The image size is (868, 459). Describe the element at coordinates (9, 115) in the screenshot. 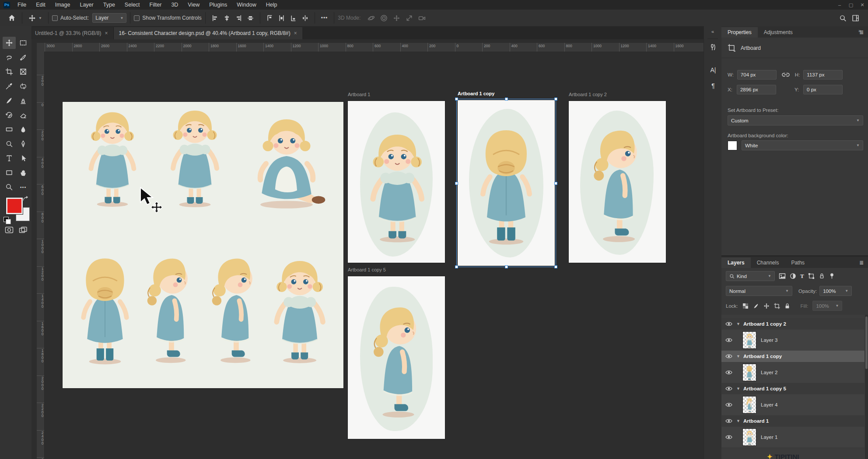

I see `history-brush-tool` at that location.